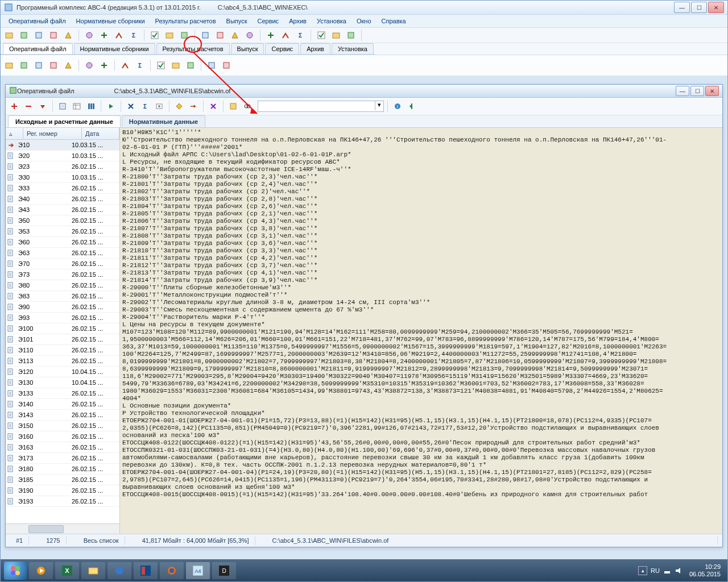  What do you see at coordinates (63, 221) in the screenshot?
I see `table-row: Э5026.02.15 ...` at bounding box center [63, 221].